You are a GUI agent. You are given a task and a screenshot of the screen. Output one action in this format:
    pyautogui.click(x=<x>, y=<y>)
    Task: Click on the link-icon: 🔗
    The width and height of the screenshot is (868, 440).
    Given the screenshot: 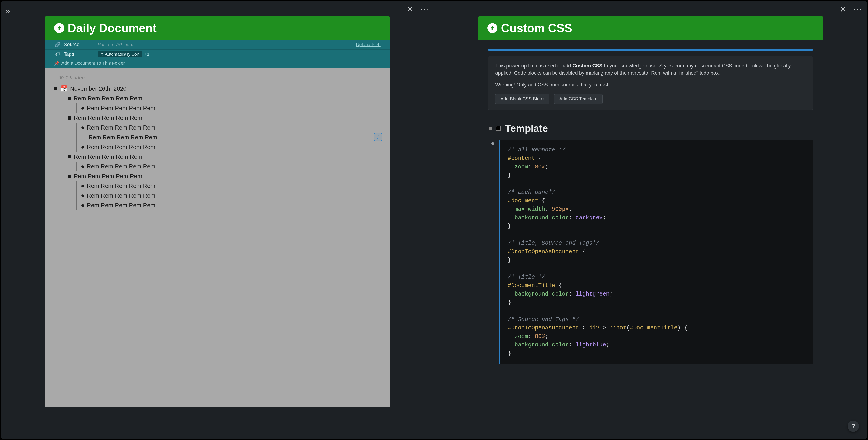 What is the action you would take?
    pyautogui.click(x=58, y=45)
    